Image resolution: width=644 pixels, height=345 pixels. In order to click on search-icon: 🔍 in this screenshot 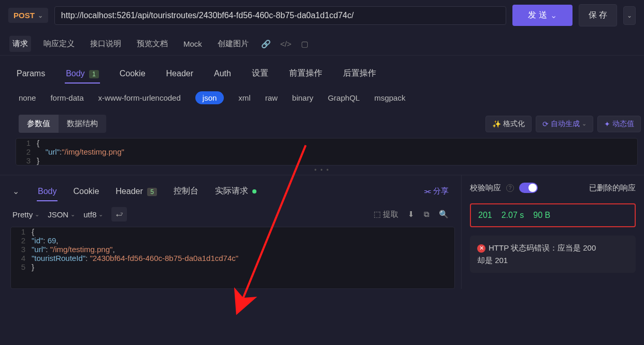, I will do `click(443, 214)`.